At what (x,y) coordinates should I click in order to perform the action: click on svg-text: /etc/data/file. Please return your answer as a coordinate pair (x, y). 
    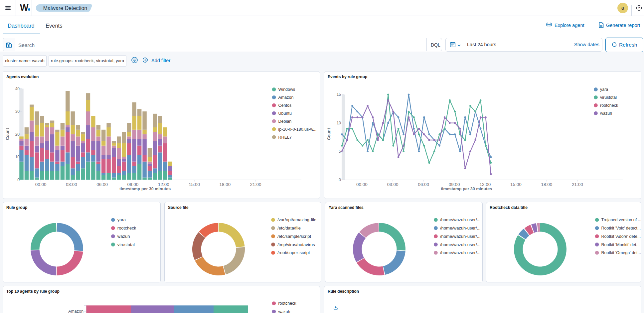
    Looking at the image, I should click on (289, 228).